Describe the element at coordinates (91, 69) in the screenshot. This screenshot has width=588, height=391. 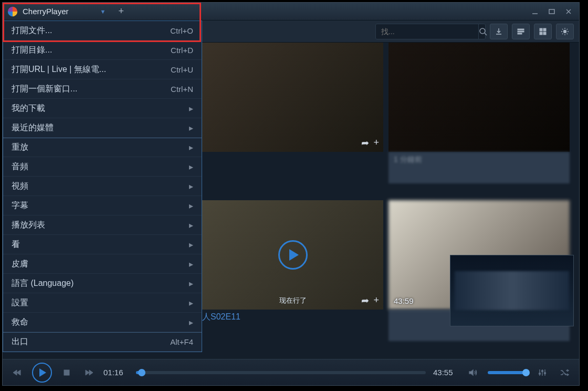
I see `menu-item-label: 打開URL | Live | 無線電...` at that location.